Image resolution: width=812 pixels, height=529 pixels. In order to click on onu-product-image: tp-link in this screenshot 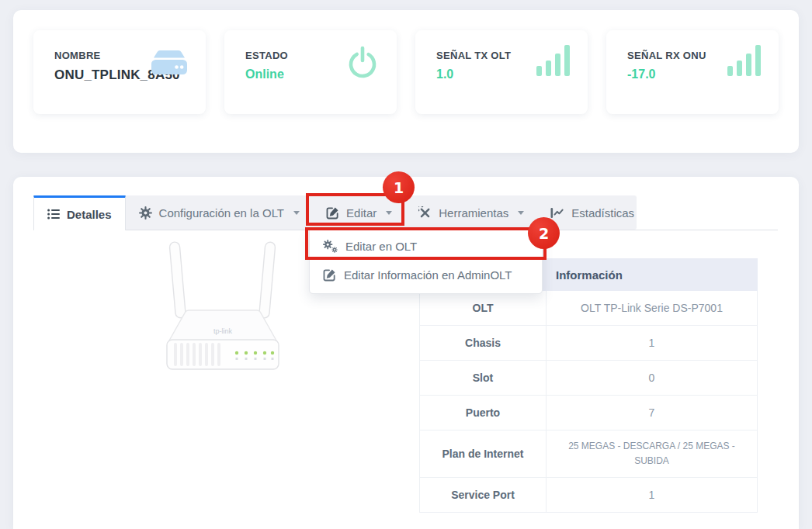, I will do `click(223, 307)`.